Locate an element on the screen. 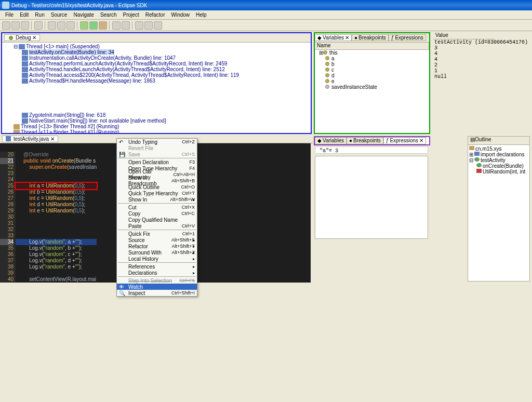 This screenshot has height=402, width=532. var-icon is located at coordinates (327, 64).